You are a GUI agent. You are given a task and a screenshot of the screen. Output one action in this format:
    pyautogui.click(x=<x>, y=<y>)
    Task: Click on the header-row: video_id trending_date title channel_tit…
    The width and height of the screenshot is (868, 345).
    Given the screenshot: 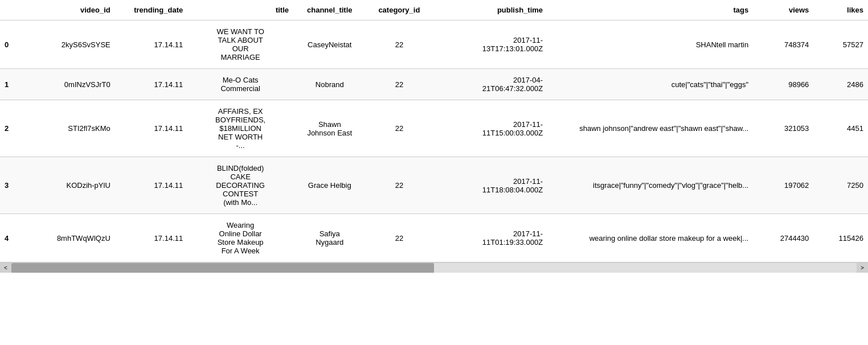 What is the action you would take?
    pyautogui.click(x=434, y=10)
    